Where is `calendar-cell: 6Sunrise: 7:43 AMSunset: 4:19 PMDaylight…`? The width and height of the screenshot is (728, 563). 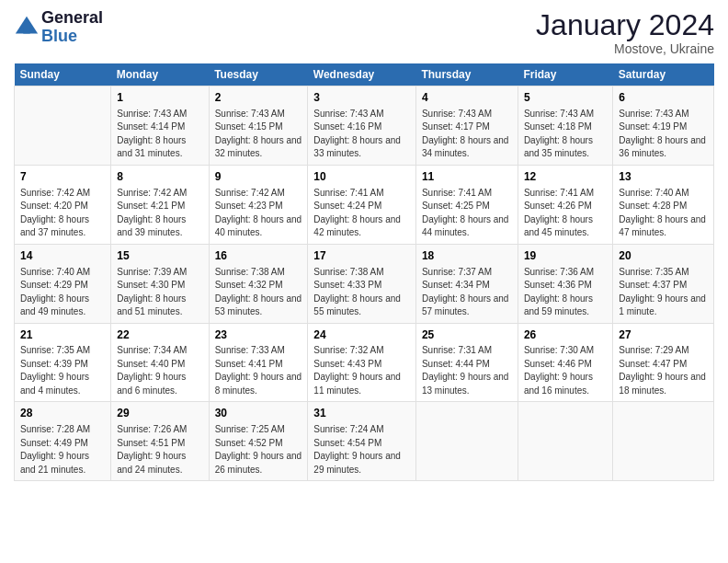 calendar-cell: 6Sunrise: 7:43 AMSunset: 4:19 PMDaylight… is located at coordinates (664, 126).